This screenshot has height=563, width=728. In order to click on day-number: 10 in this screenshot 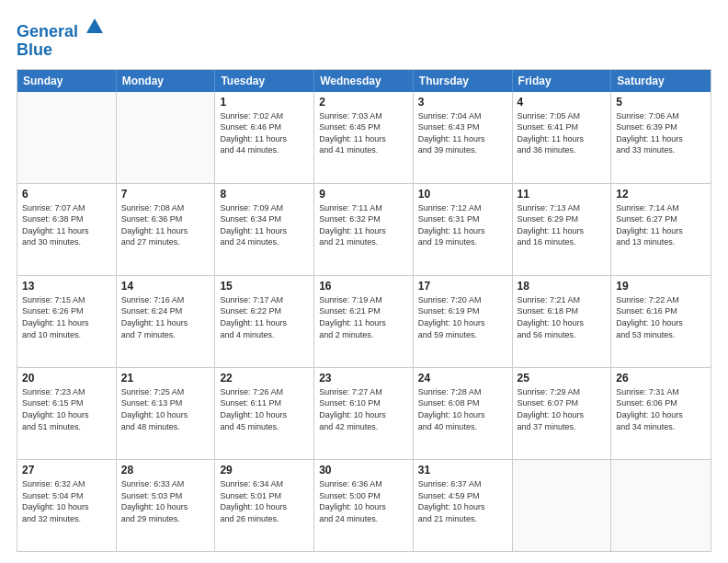, I will do `click(463, 194)`.